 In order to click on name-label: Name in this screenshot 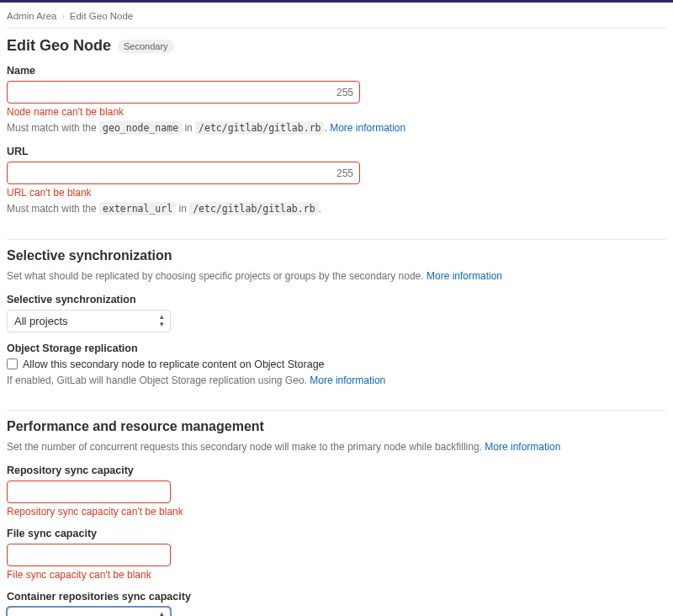, I will do `click(336, 71)`.